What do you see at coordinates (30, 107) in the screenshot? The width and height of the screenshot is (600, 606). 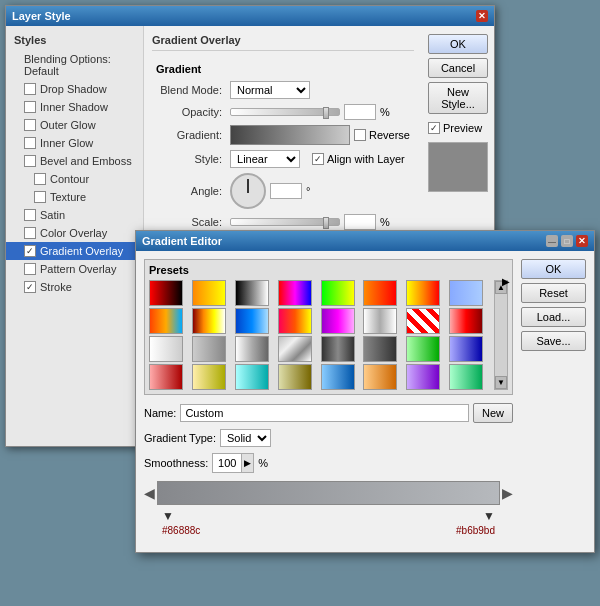 I see `inner-shadow-checkbox` at bounding box center [30, 107].